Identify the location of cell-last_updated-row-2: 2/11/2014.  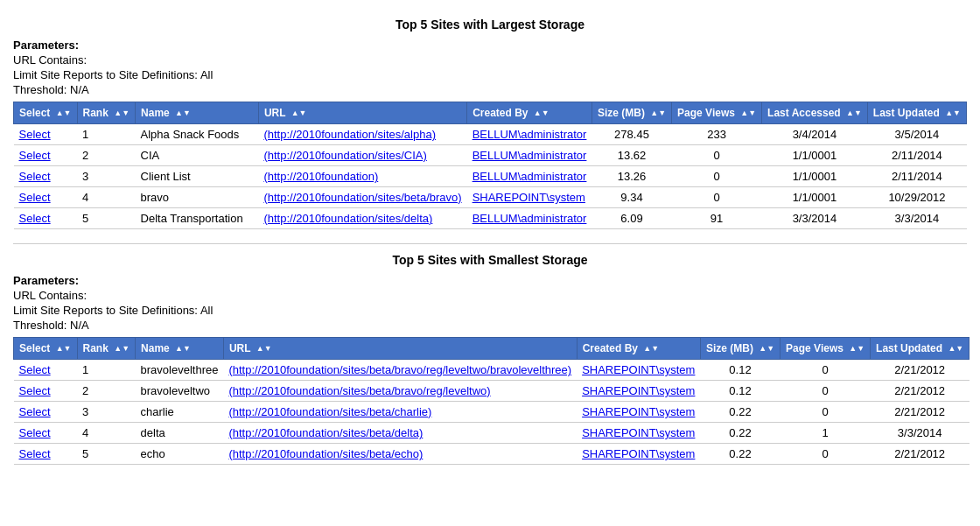
(917, 177).